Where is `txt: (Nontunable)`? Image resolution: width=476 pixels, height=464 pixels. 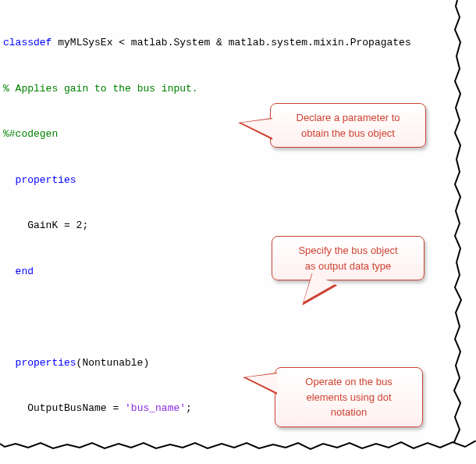
txt: (Nontunable) is located at coordinates (113, 362).